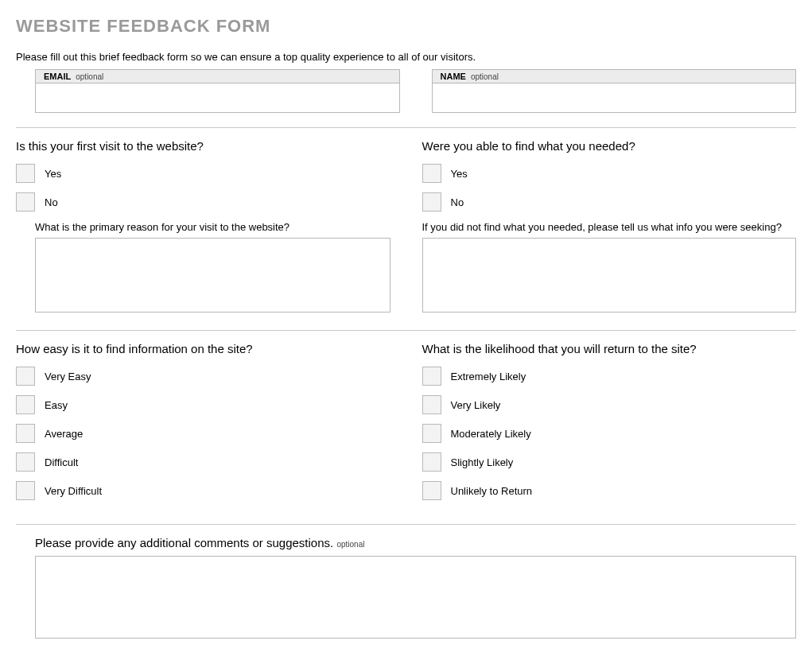  What do you see at coordinates (204, 173) in the screenshot?
I see `q1-opt-yes: Yes` at bounding box center [204, 173].